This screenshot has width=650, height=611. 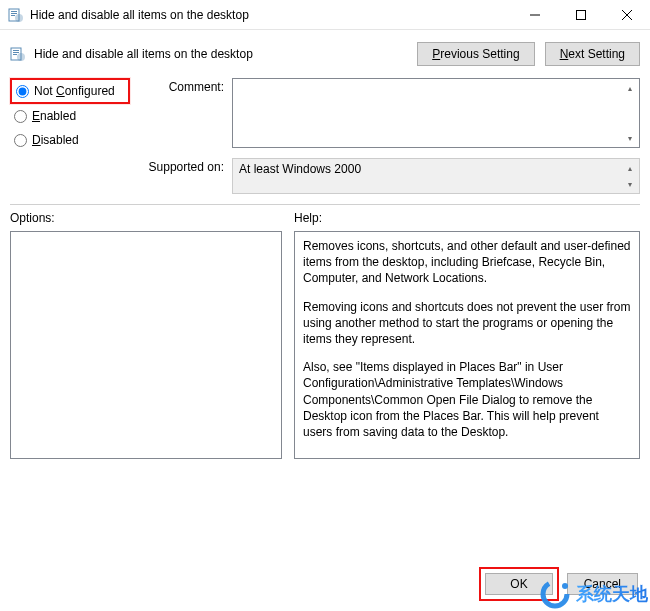 What do you see at coordinates (300, 169) in the screenshot?
I see `supported-on-value: At least Windows 2000` at bounding box center [300, 169].